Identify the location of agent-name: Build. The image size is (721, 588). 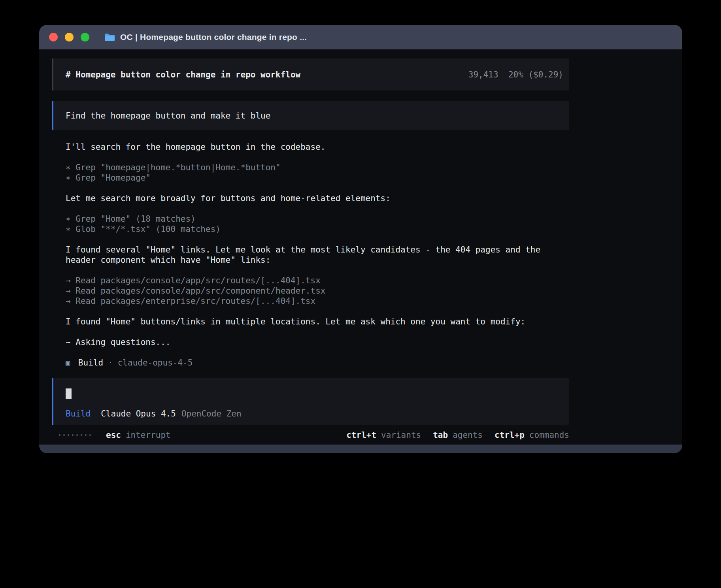
(91, 363).